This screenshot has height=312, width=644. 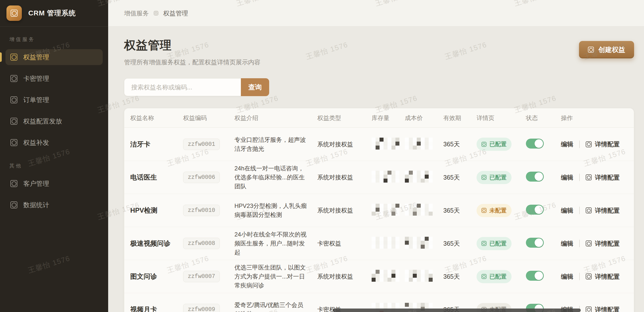 I want to click on benefit-code: zzfw0009, so click(x=202, y=308).